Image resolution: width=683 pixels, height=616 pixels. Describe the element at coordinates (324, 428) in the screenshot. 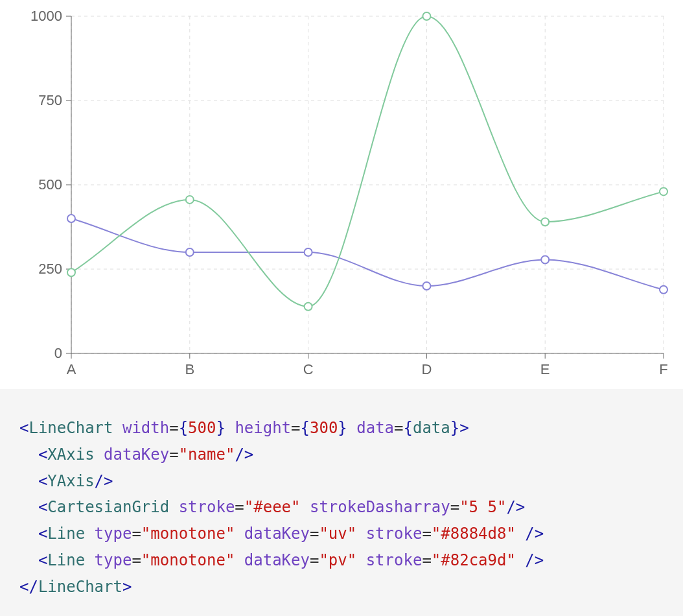

I see `code-num: 300` at that location.